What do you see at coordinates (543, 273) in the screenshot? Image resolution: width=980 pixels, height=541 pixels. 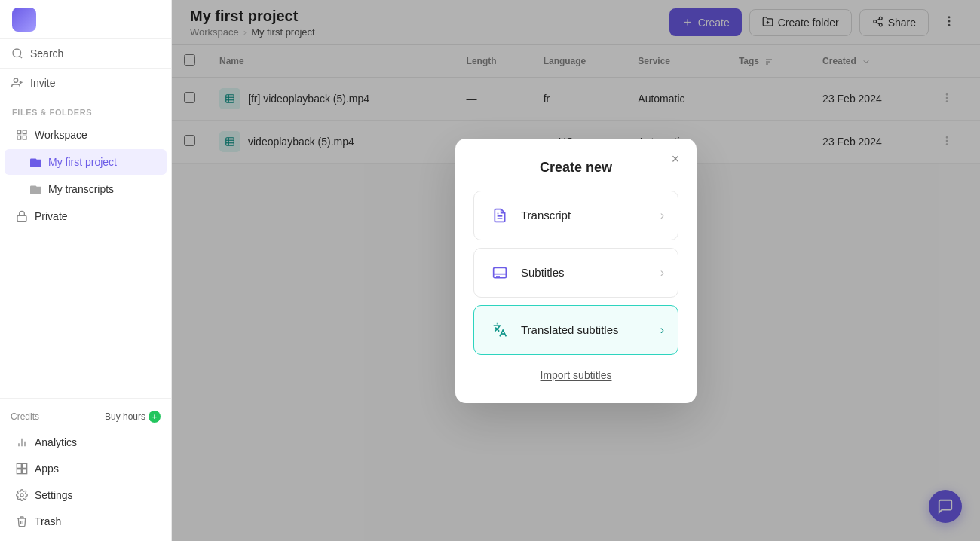 I see `option-subtitles-label: Subtitles` at bounding box center [543, 273].